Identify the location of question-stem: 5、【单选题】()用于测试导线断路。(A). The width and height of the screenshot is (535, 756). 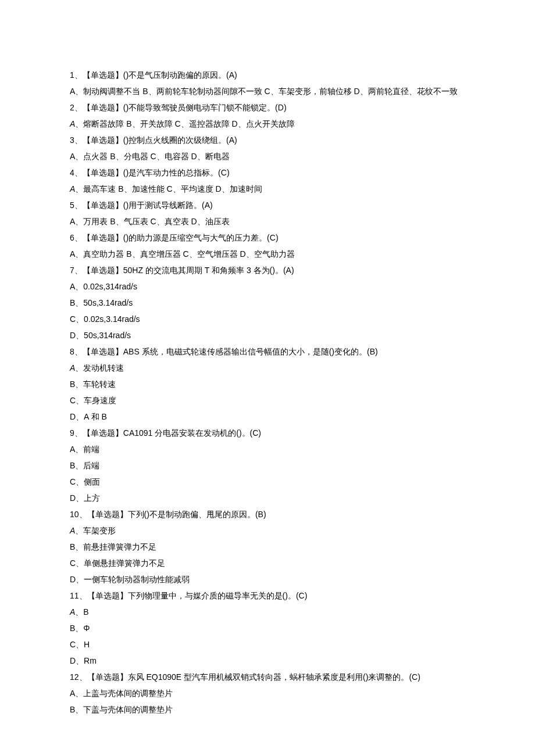
(268, 205).